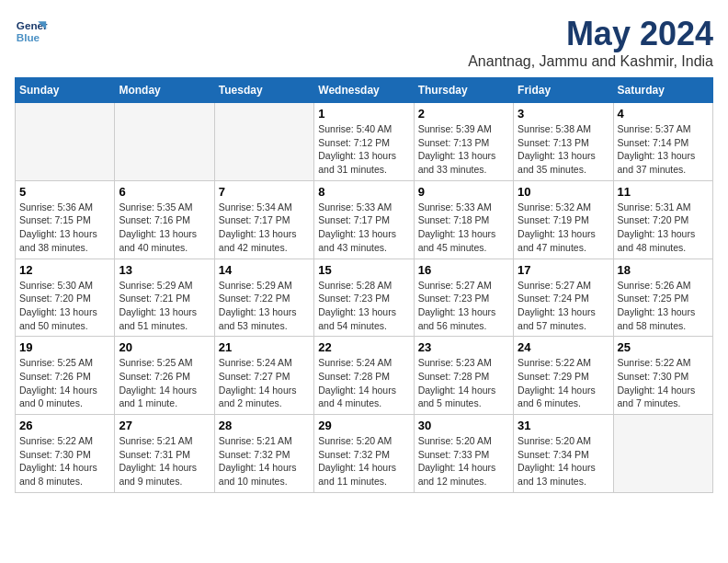  Describe the element at coordinates (364, 425) in the screenshot. I see `day-number: 29` at that location.